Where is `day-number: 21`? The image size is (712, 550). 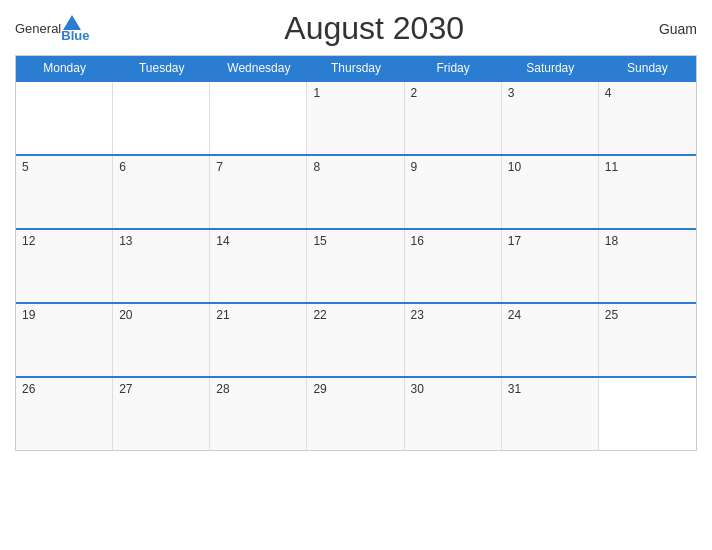 day-number: 21 is located at coordinates (222, 315).